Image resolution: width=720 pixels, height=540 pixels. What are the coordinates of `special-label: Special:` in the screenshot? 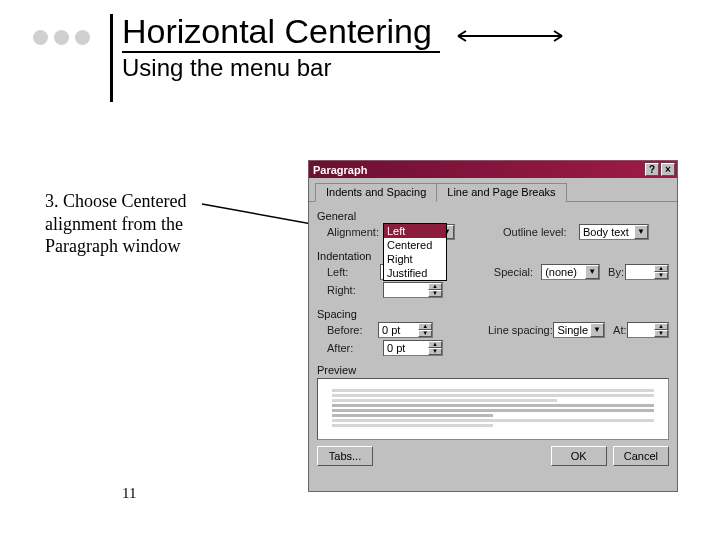 It's located at (516, 272).